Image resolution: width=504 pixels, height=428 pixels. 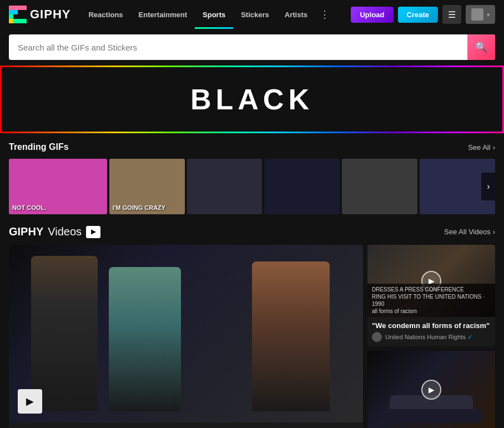 I want to click on search-input, so click(x=238, y=48).